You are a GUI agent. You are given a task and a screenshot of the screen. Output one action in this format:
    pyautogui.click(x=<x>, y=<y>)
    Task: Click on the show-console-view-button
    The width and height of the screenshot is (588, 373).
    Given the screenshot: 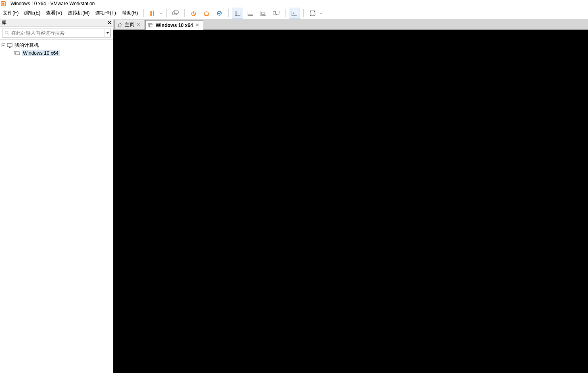 What is the action you would take?
    pyautogui.click(x=263, y=13)
    